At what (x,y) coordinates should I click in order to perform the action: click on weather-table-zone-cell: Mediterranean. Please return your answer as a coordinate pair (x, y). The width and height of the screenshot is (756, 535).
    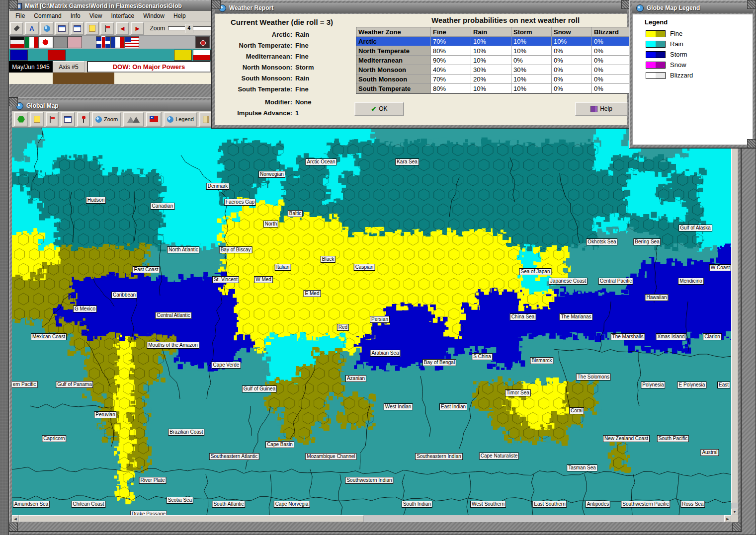
    Looking at the image, I should click on (394, 61).